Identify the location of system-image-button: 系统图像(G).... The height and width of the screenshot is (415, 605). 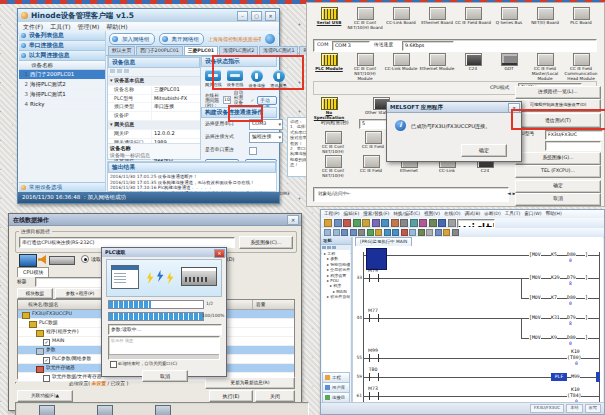
(558, 158).